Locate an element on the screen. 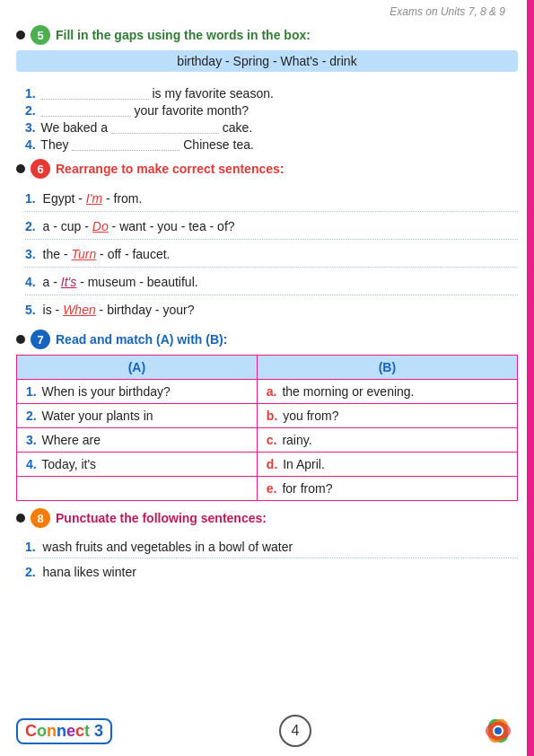 The image size is (534, 756). col-b-e: e. for from? is located at coordinates (387, 488).